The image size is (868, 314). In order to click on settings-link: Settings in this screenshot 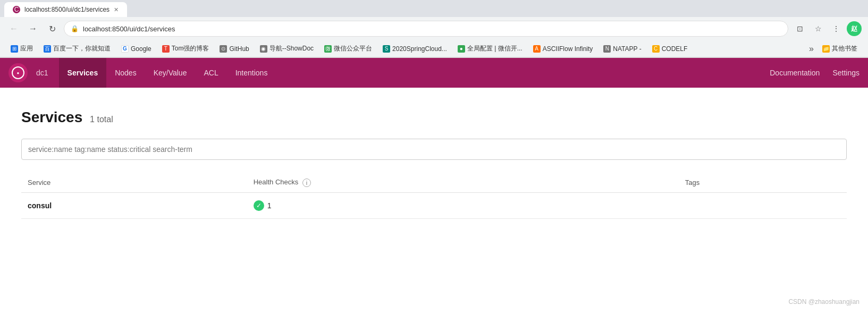, I will do `click(846, 73)`.